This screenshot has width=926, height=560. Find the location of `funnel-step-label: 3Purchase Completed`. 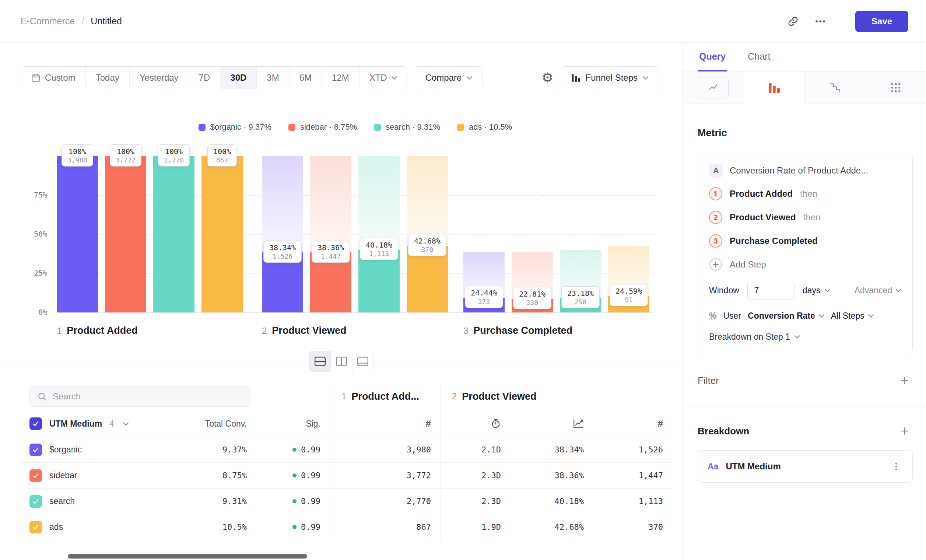

funnel-step-label: 3Purchase Completed is located at coordinates (518, 331).